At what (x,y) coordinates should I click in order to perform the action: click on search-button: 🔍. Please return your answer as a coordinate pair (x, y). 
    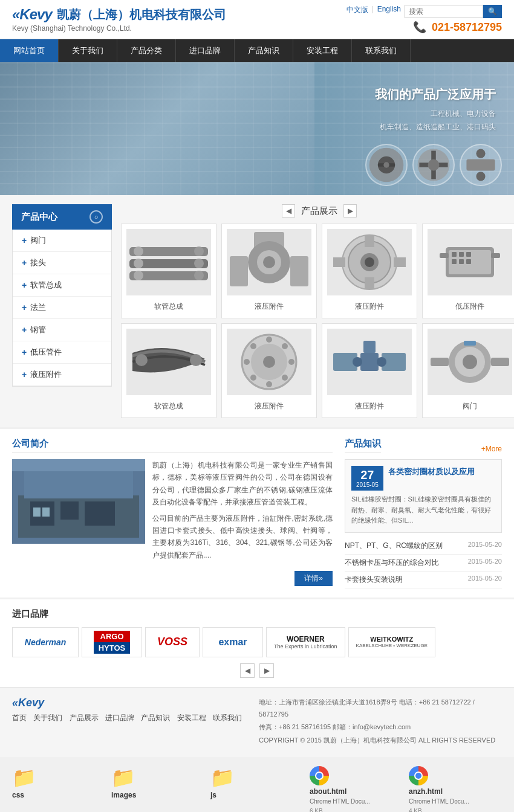
    Looking at the image, I should click on (492, 11).